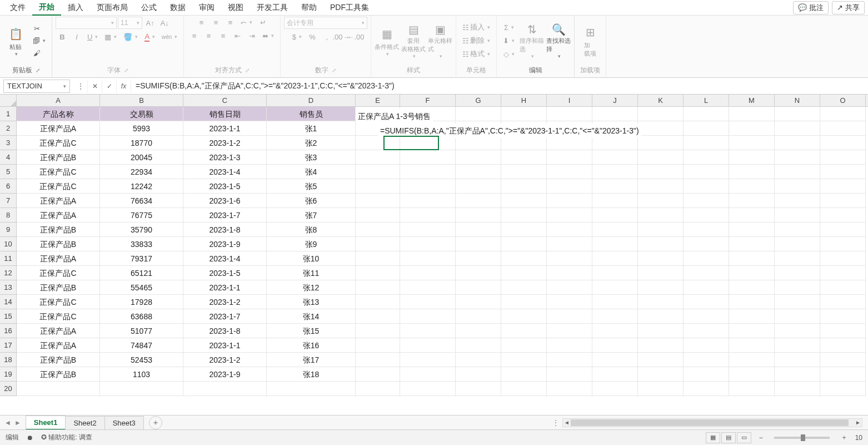 The width and height of the screenshot is (868, 445). Describe the element at coordinates (81, 86) in the screenshot. I see `fb-expand-button: ⋮` at that location.